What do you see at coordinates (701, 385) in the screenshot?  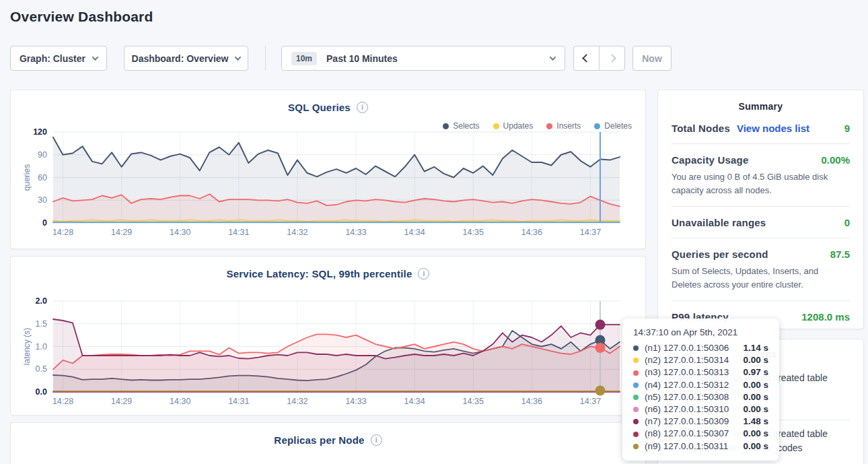 I see `tooltip-series-row: (n4) 127.0.0.1:503120.00 s` at bounding box center [701, 385].